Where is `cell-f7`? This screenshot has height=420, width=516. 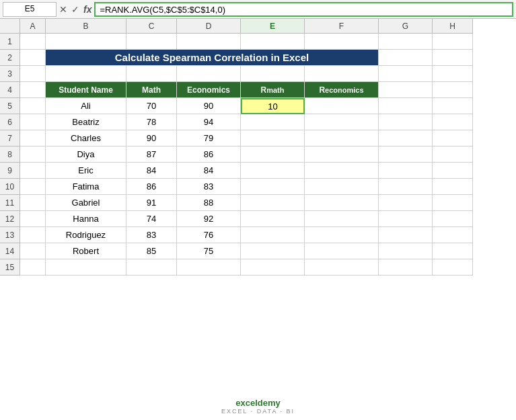
cell-f7 is located at coordinates (342, 138).